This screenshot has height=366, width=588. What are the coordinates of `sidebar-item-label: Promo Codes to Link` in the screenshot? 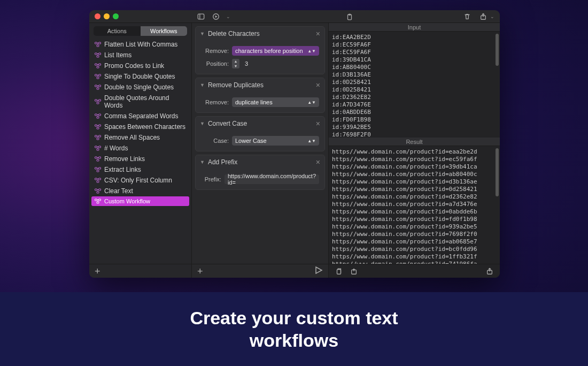 It's located at (134, 66).